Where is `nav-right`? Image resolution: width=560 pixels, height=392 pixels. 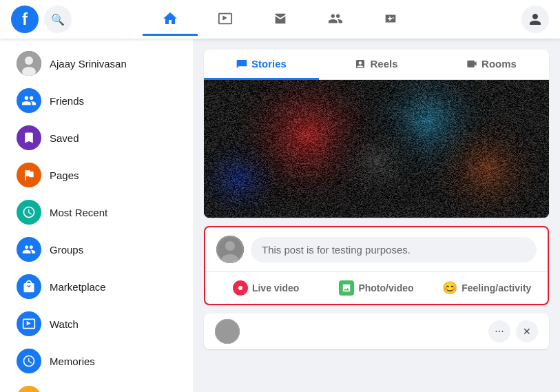
nav-right is located at coordinates (535, 19).